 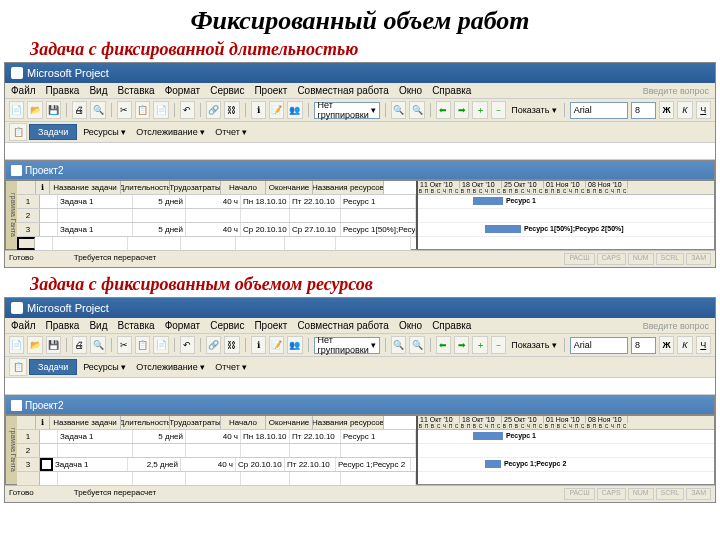 What do you see at coordinates (294, 345) in the screenshot?
I see `assign-icon: 👥` at bounding box center [294, 345].